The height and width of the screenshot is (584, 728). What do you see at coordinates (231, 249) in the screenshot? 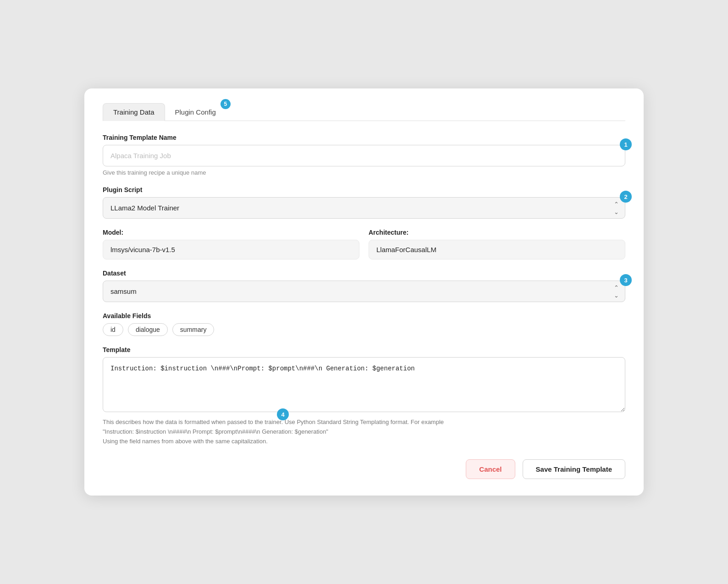
I see `model-value: lmsys/vicuna-7b-v1.5` at bounding box center [231, 249].